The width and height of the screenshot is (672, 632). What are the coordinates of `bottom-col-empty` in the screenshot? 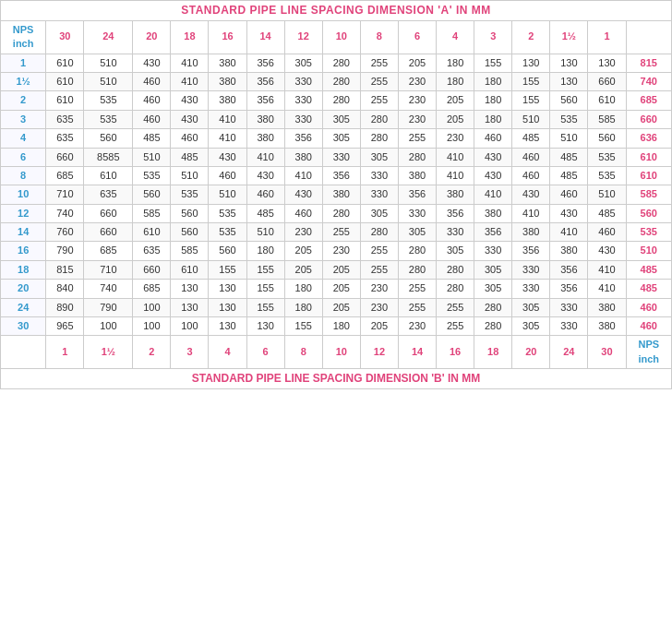 It's located at (24, 352).